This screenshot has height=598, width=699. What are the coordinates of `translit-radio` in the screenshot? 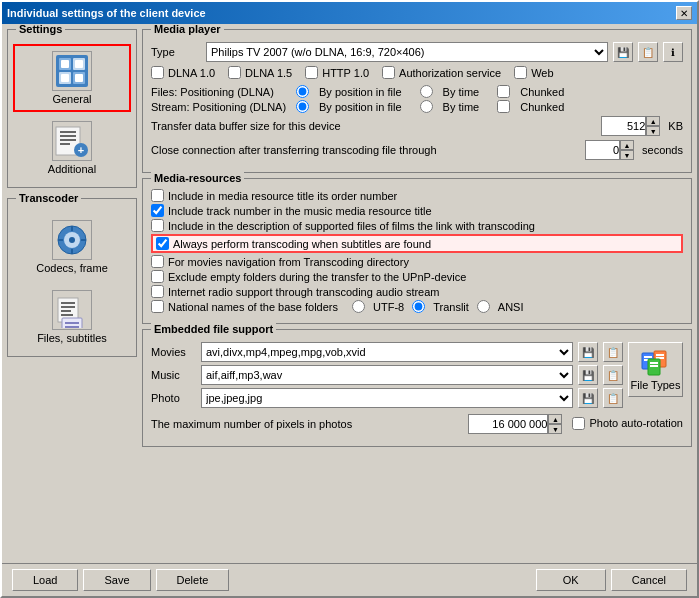 It's located at (418, 306).